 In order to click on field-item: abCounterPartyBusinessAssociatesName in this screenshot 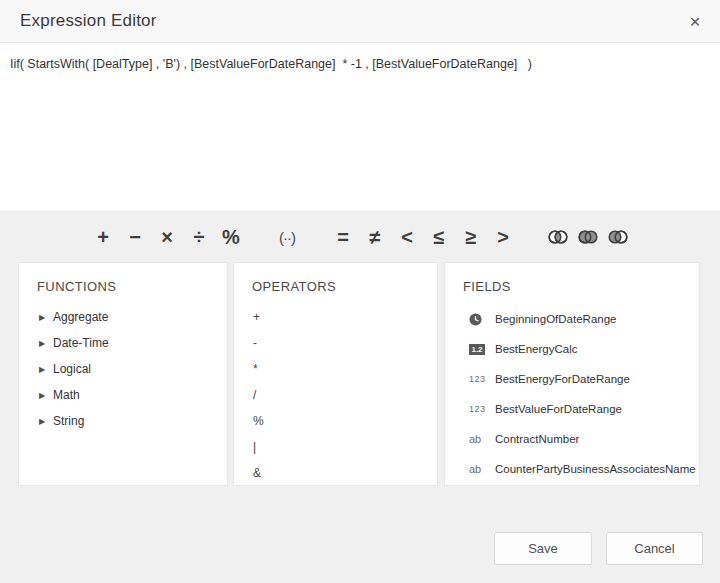, I will do `click(572, 469)`.